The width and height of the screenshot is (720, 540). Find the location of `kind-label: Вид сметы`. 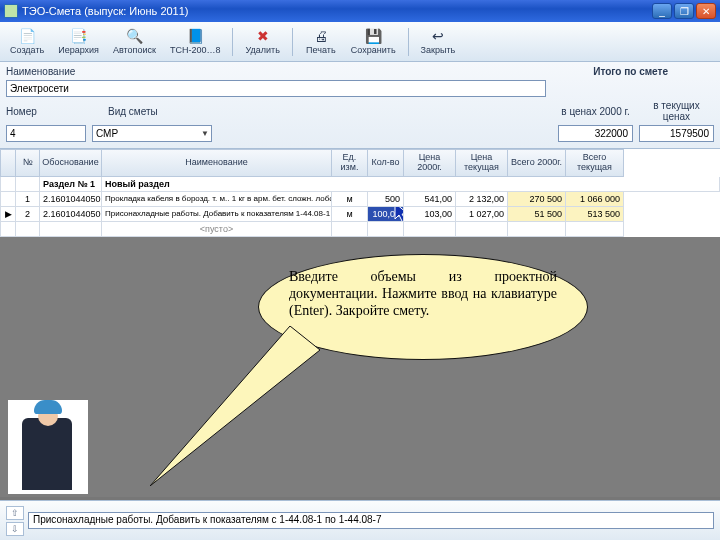

kind-label: Вид сметы is located at coordinates (133, 112).